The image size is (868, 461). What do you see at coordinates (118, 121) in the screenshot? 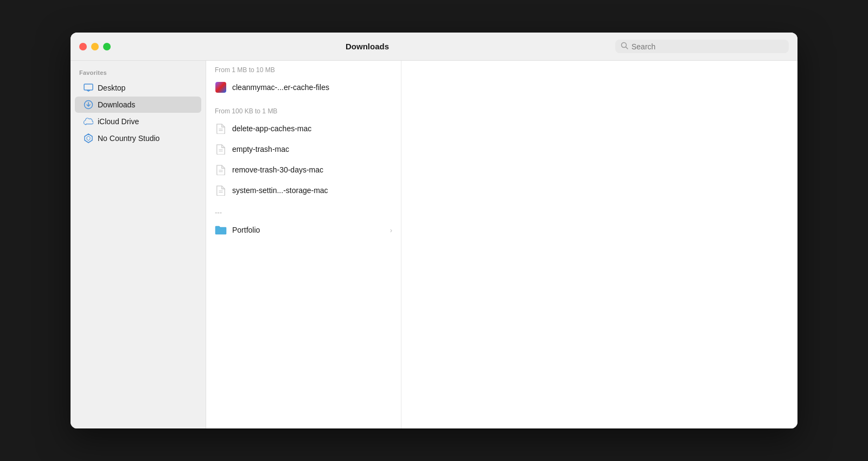
I see `sidebar-item-icloud-label: iCloud Drive` at bounding box center [118, 121].